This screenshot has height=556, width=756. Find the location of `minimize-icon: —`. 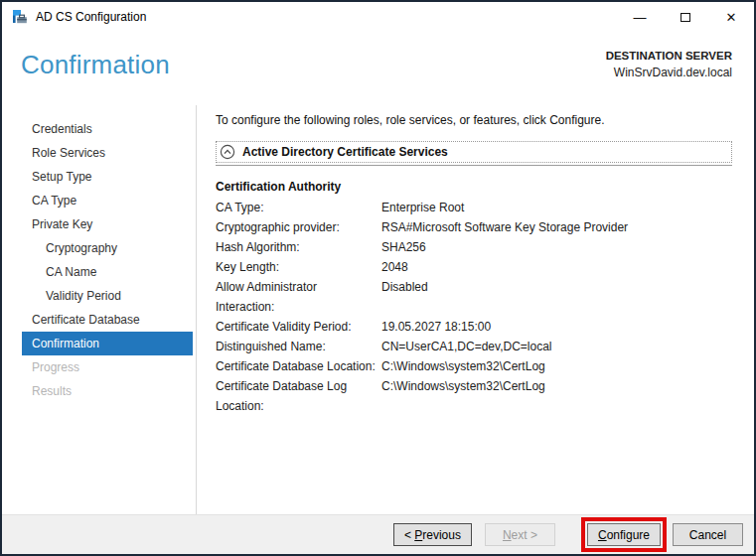

minimize-icon: — is located at coordinates (640, 18).